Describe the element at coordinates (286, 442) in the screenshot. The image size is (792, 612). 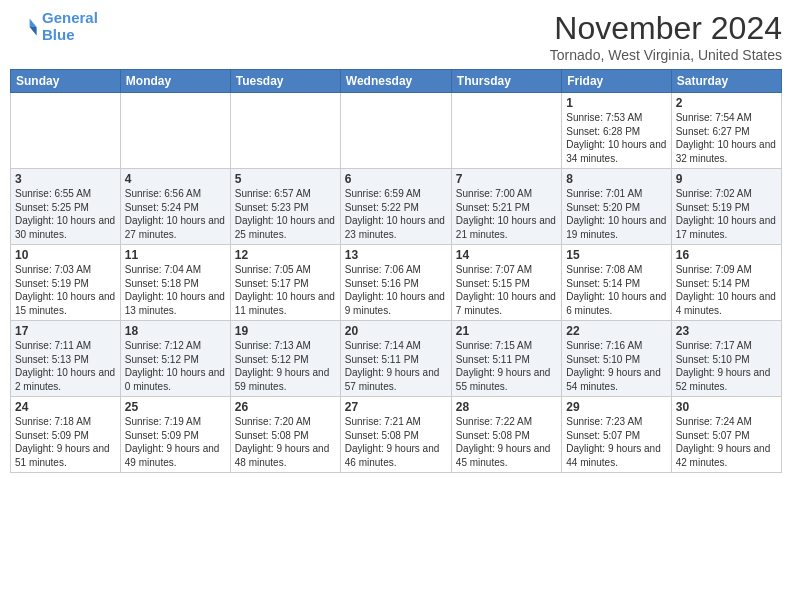
I see `day-info: Sunrise: 7:20 AM Sunset: 5:08 PM Dayligh…` at that location.